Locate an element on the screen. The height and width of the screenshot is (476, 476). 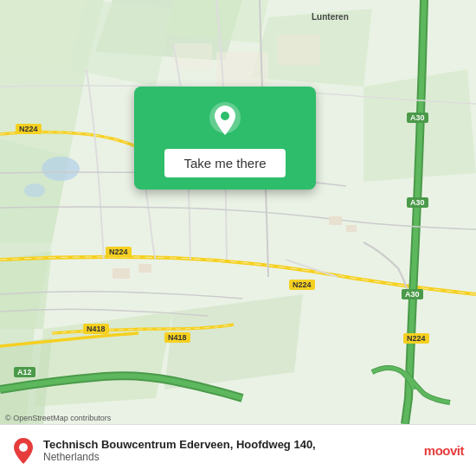
moovit-logo: moovit is located at coordinates (444, 450).